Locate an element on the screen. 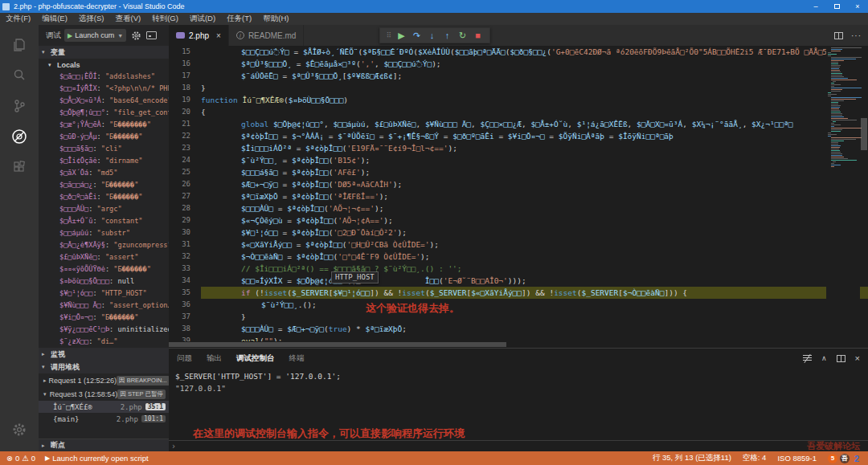 The image size is (868, 465). debug-icon is located at coordinates (19, 137).